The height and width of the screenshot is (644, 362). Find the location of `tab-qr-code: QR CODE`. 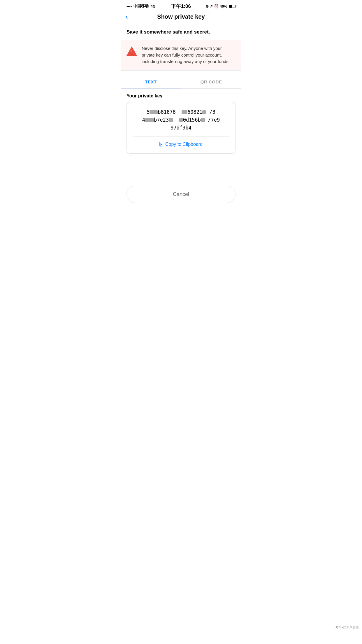

tab-qr-code: QR CODE is located at coordinates (211, 82).